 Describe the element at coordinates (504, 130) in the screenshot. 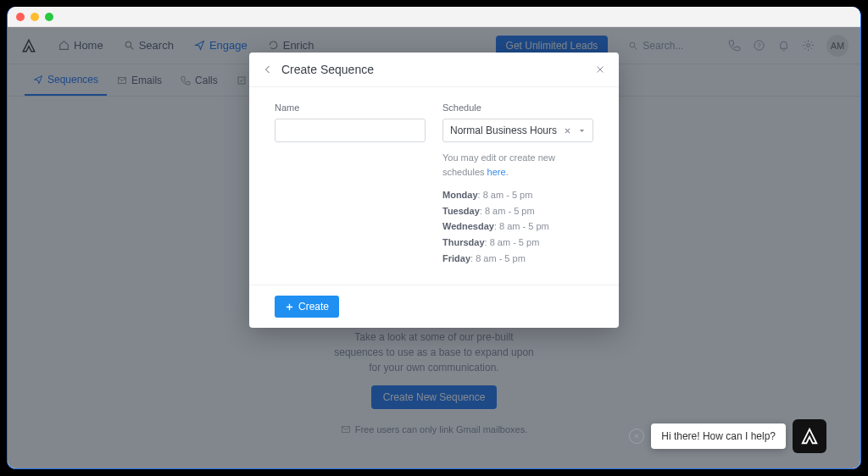

I see `schedule-value: Normal Business Hours` at that location.